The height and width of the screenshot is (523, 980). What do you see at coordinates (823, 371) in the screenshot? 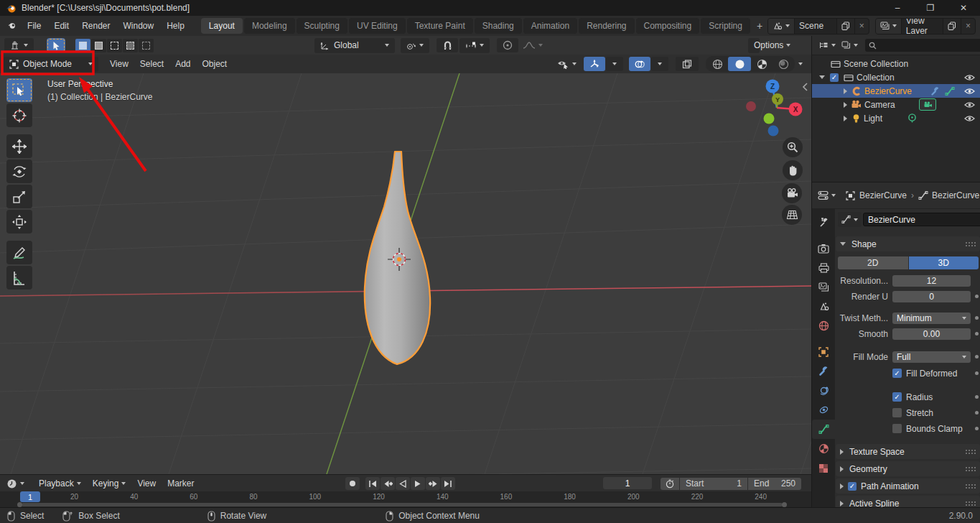
I see `tab-modifiers` at bounding box center [823, 371].